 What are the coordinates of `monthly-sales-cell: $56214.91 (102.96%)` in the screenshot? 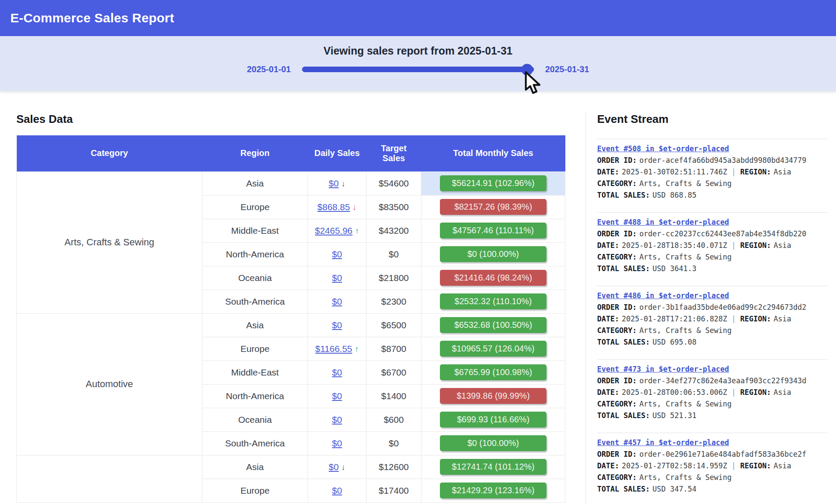 It's located at (493, 183).